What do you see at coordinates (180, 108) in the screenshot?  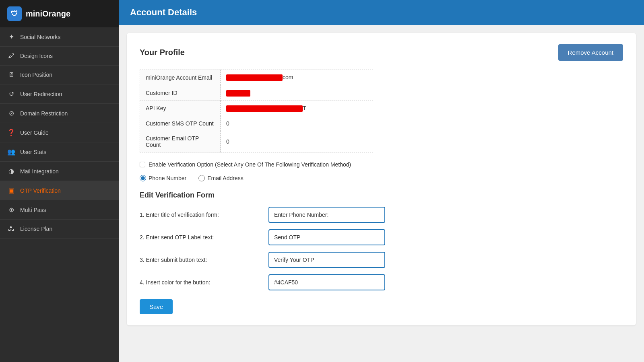 I see `table-cell-label-2: API Key` at bounding box center [180, 108].